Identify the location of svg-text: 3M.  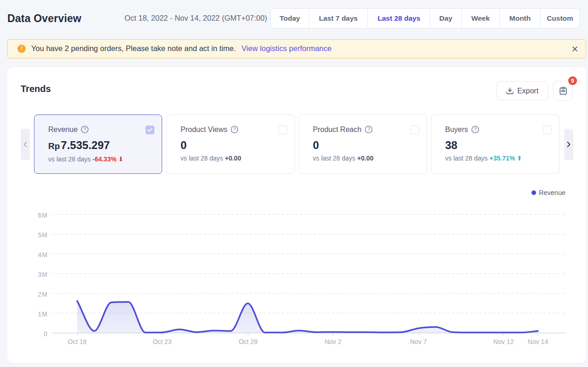
(43, 275).